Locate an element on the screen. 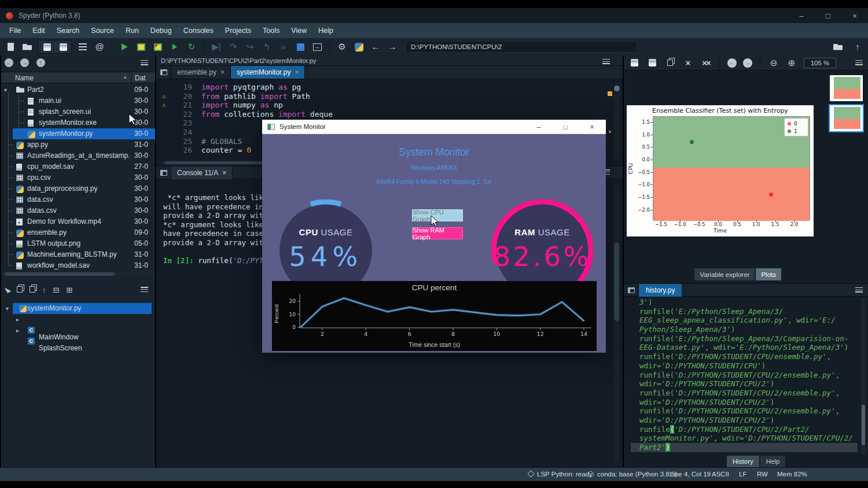 Image resolution: width=868 pixels, height=488 pixels. run-selection-button is located at coordinates (175, 47).